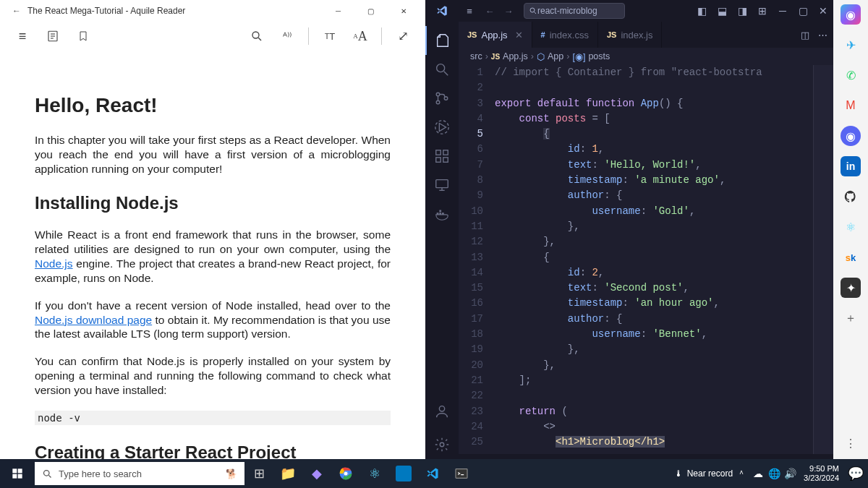  I want to click on reader-titlebar: ← The React Mega-Tutorial - Aquile Reade…, so click(213, 11).